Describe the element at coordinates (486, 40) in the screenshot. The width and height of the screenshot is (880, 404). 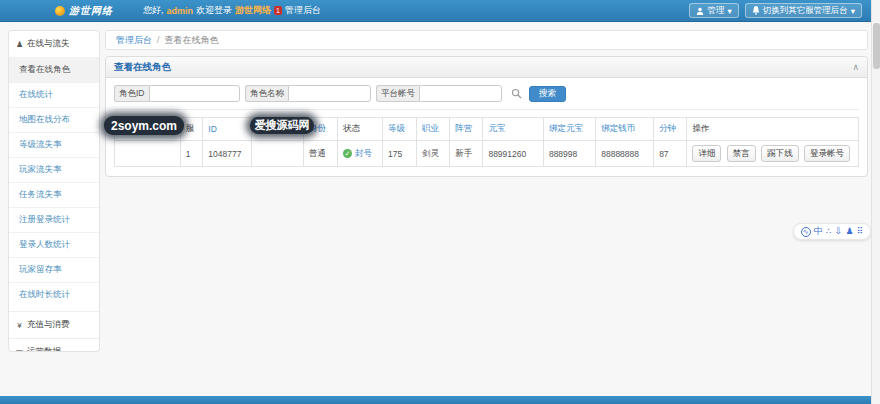
I see `breadcrumb: 管理后台 / 查看在线角色` at that location.